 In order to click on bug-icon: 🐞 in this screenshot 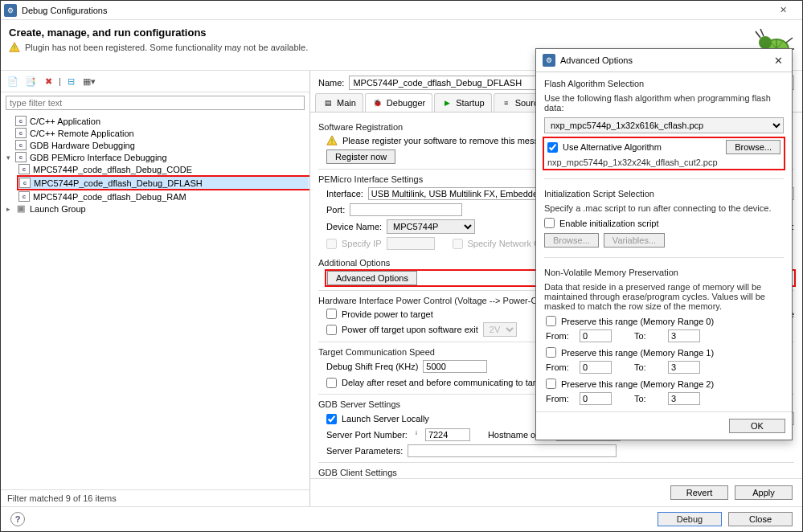, I will do `click(378, 103)`.